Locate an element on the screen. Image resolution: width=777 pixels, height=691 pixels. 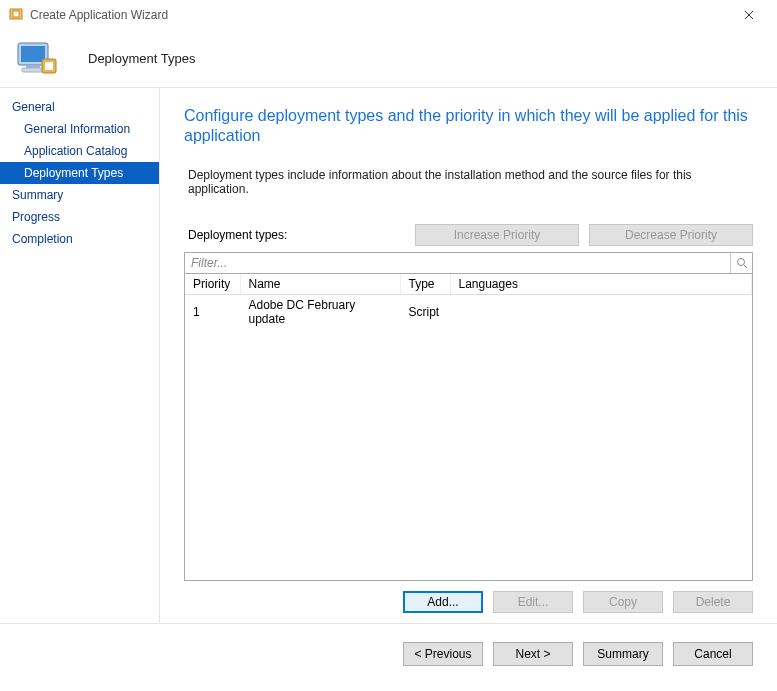
col-type: Type is located at coordinates (425, 284).